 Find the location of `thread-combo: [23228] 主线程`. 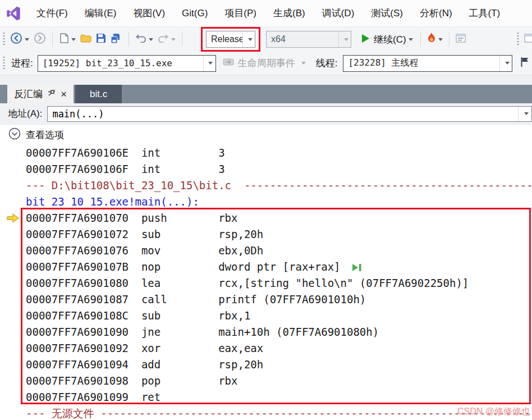

thread-combo: [23228] 主线程 is located at coordinates (428, 63).